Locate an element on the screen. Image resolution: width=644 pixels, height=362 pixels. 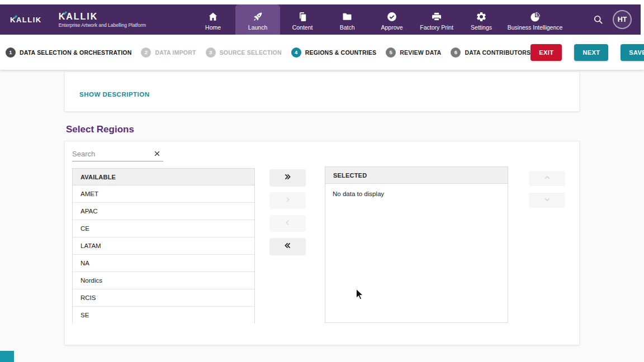
step-number-badge: 4 is located at coordinates (296, 53).